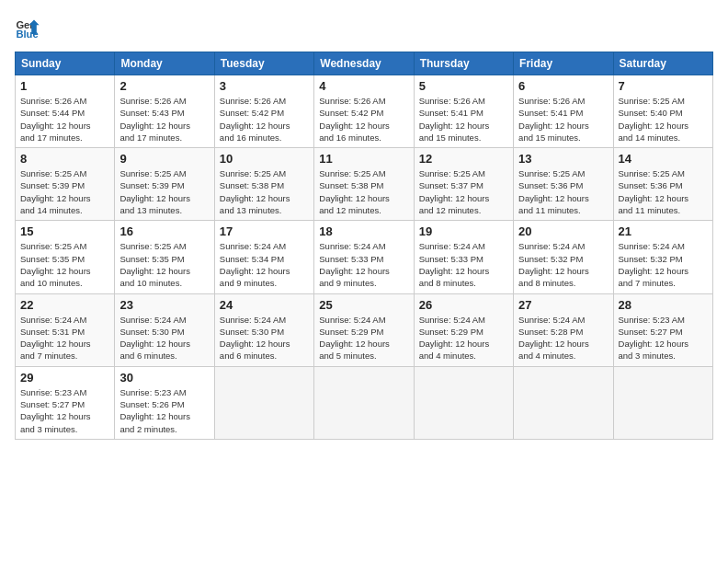 This screenshot has width=728, height=563. Describe the element at coordinates (265, 86) in the screenshot. I see `day-number: 3` at that location.